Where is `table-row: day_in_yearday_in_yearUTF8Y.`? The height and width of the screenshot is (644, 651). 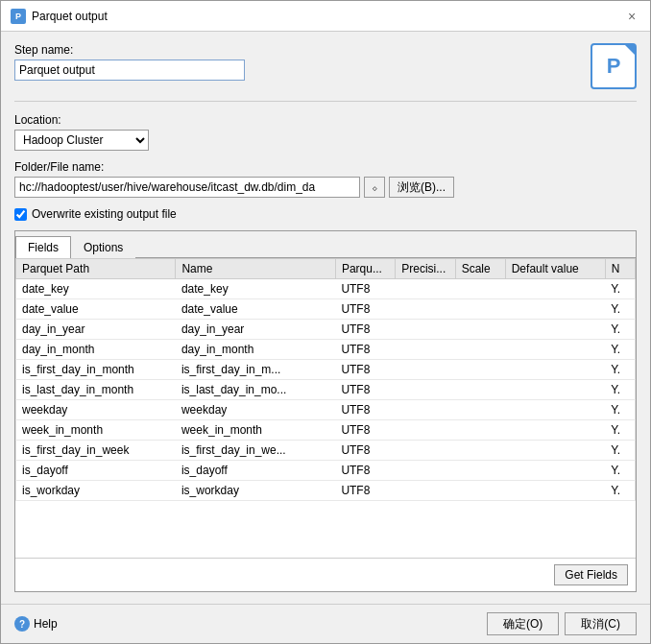
table-row: day_in_yearday_in_yearUTF8Y. is located at coordinates (326, 330).